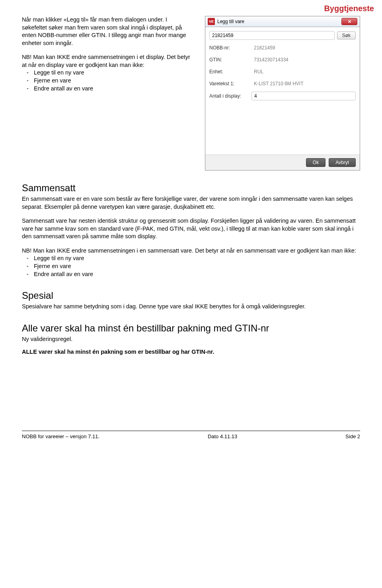 Image resolution: width=382 pixels, height=588 pixels. Describe the element at coordinates (191, 339) in the screenshot. I see `gtin-sub: Ny valideringsregel.` at that location.